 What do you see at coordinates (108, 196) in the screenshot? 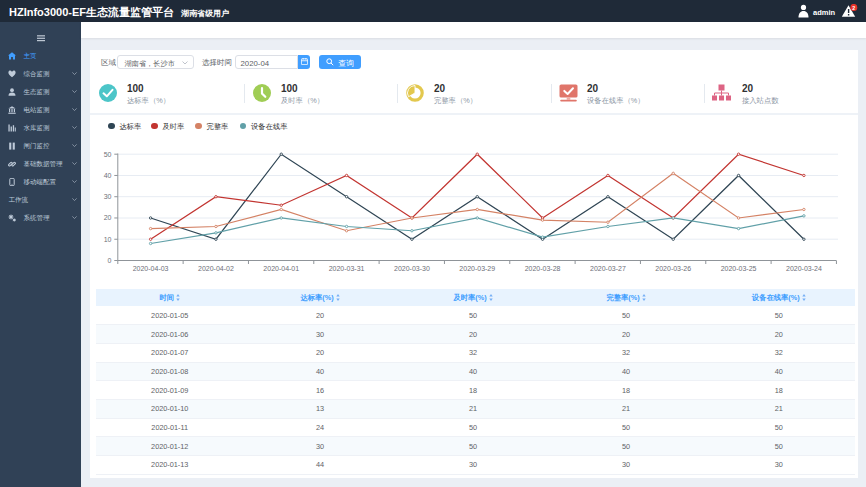
I see `svg-text: 30` at bounding box center [108, 196].